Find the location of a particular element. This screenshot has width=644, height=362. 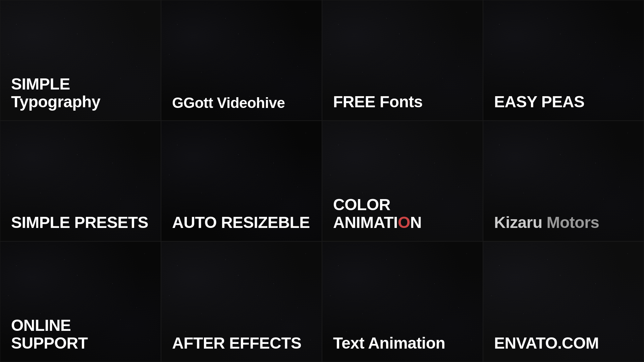

cell-label-after-effects: AFTER EFFECTS is located at coordinates (237, 343).